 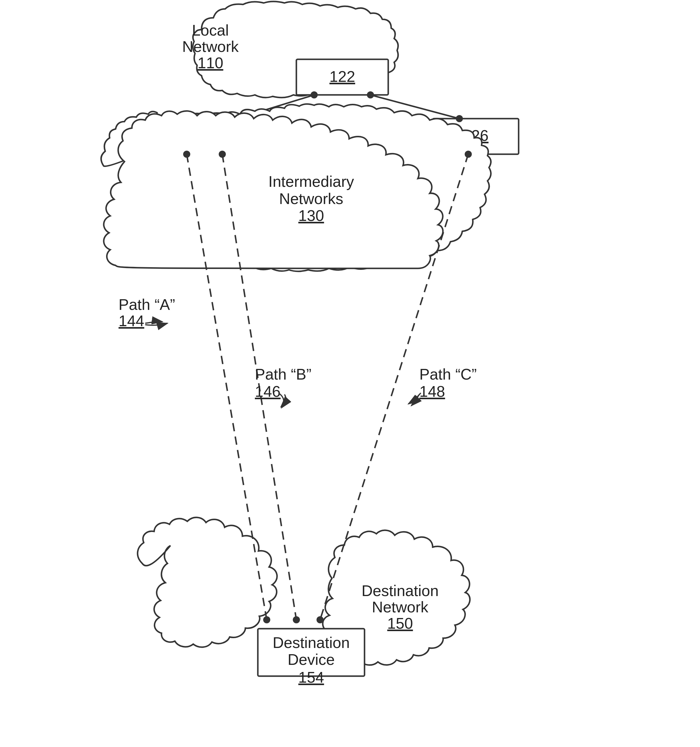 I want to click on path-a-arrow, so click(x=154, y=322).